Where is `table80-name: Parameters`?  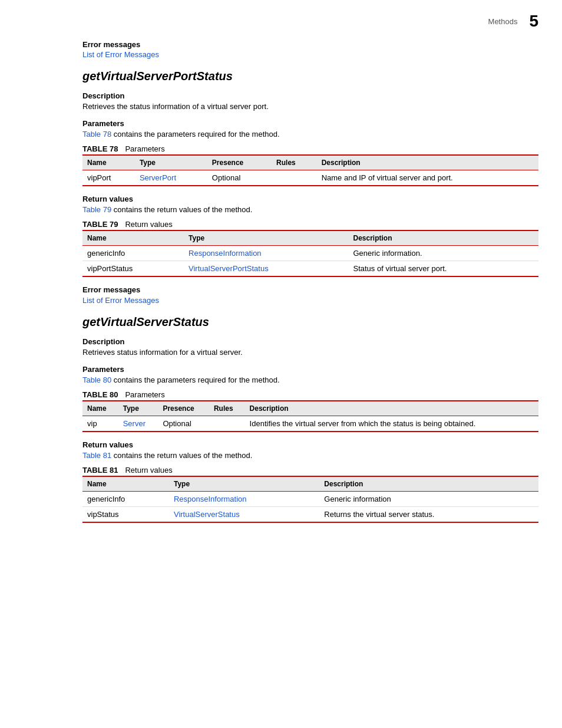
table80-name: Parameters is located at coordinates (145, 395).